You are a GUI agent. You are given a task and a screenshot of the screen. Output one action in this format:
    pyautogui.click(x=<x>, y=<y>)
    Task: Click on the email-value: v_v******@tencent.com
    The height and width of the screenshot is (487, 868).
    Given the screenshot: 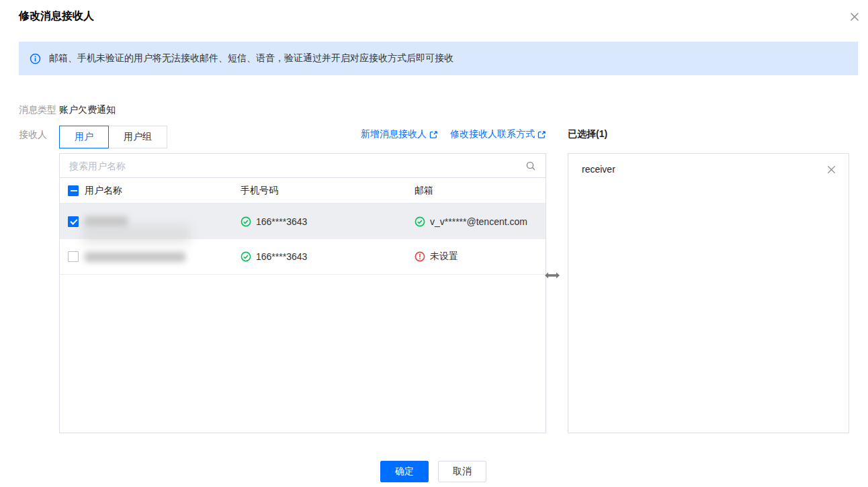 What is the action you would take?
    pyautogui.click(x=478, y=222)
    